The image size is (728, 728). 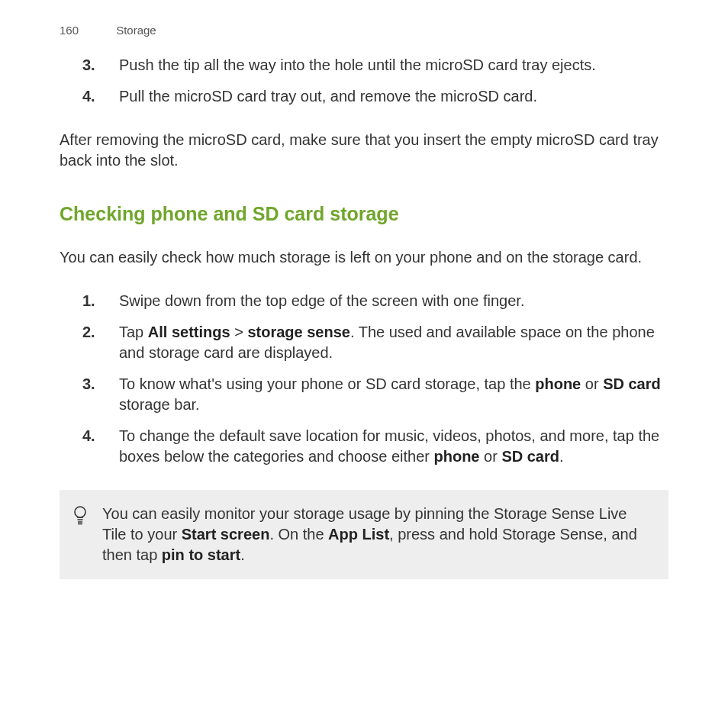 I want to click on section-name: Storage, so click(x=136, y=31).